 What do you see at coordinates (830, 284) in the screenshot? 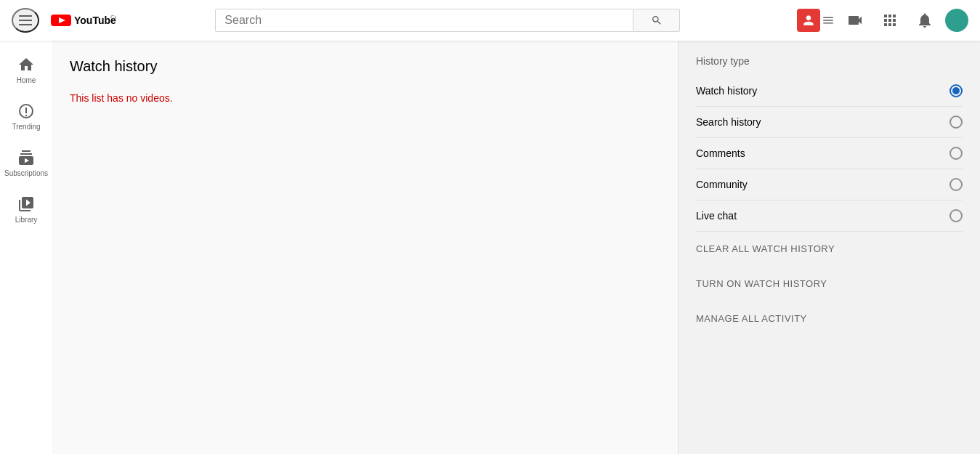
I see `action-turn_on: TURN ON WATCH HISTORY` at bounding box center [830, 284].